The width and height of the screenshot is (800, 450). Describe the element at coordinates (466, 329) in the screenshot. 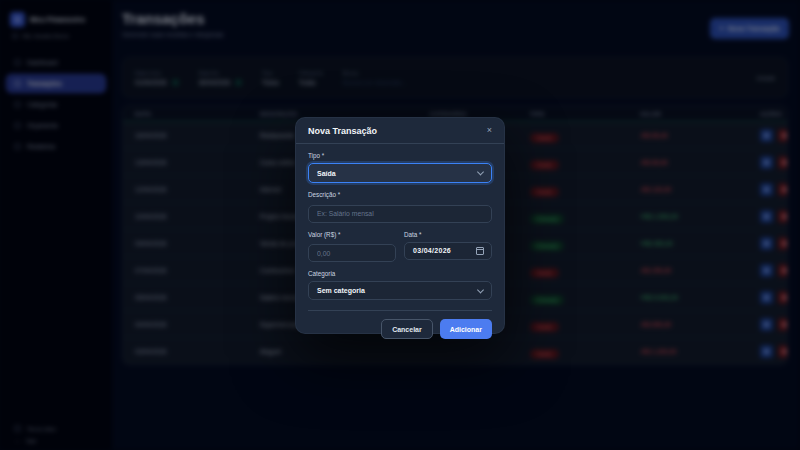

I see `add-button: Adicionar` at that location.